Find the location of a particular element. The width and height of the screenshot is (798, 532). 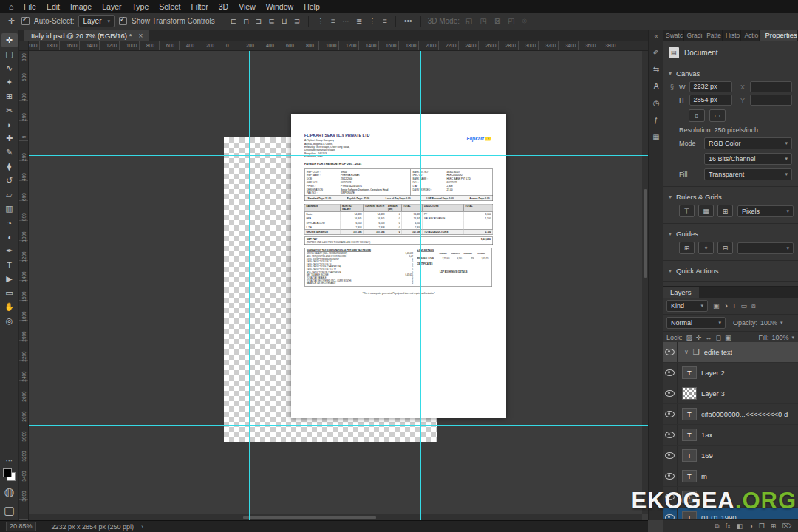

ruler-option-icon-1: ⊤ is located at coordinates (687, 211).